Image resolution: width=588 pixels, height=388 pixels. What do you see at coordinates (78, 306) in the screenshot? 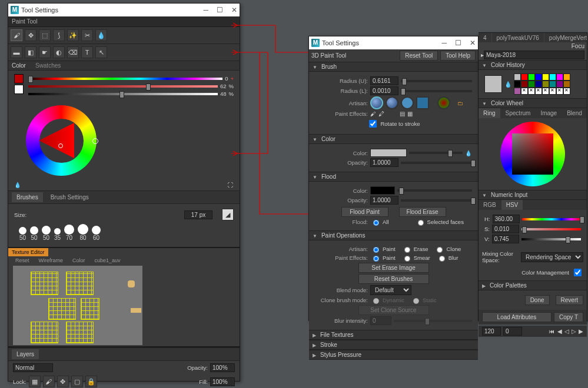
I see `uv-viewport` at bounding box center [78, 306].